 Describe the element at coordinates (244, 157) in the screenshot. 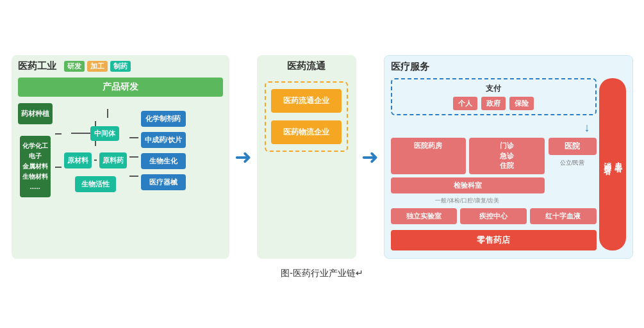

I see `arrow-industry-to-distribution: ➜` at that location.